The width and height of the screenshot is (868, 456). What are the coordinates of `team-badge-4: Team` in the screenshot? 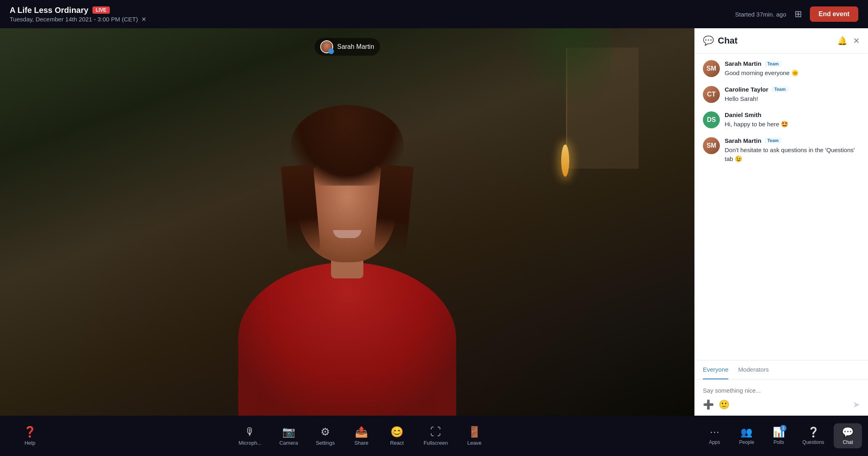 It's located at (773, 140).